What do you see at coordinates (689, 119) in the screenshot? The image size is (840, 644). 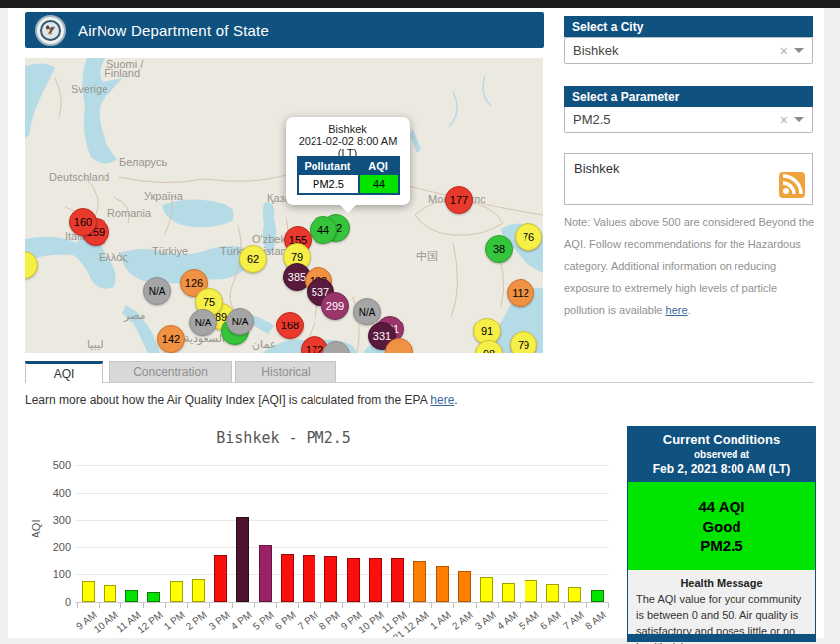 I see `parameter-select: PM2.5 ×` at bounding box center [689, 119].